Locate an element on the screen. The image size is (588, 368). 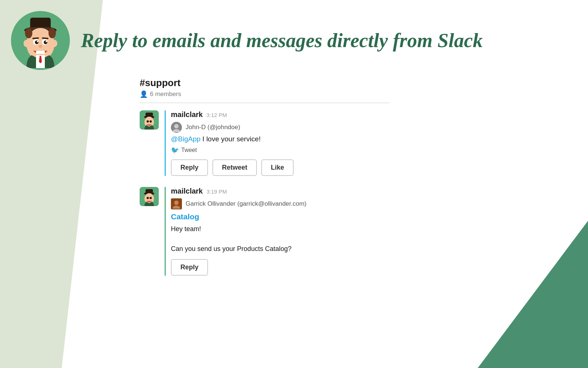
source-avatar is located at coordinates (176, 127).